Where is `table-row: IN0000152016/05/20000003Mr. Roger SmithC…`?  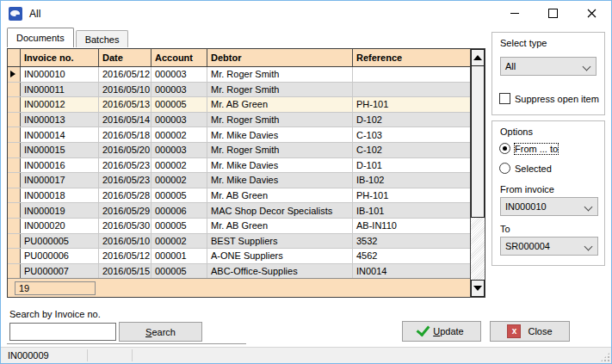
table-row: IN0000152016/05/20000003Mr. Roger SmithC… is located at coordinates (239, 151).